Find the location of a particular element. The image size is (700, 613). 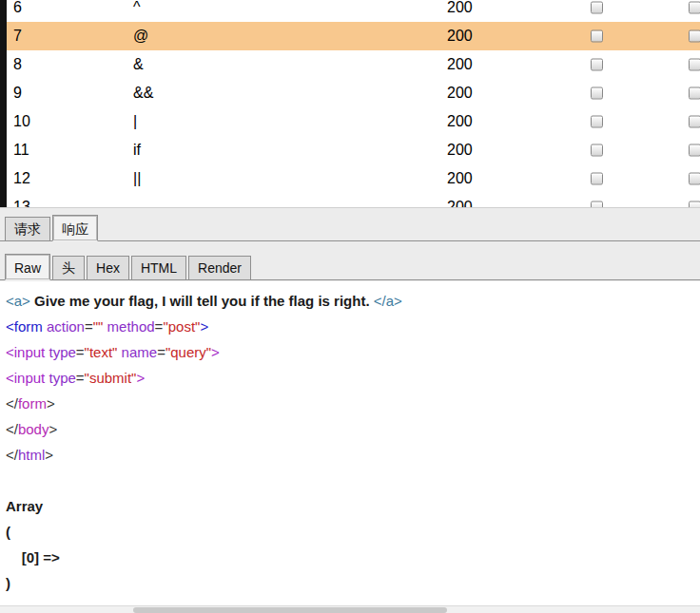

code-token: html is located at coordinates (31, 454).